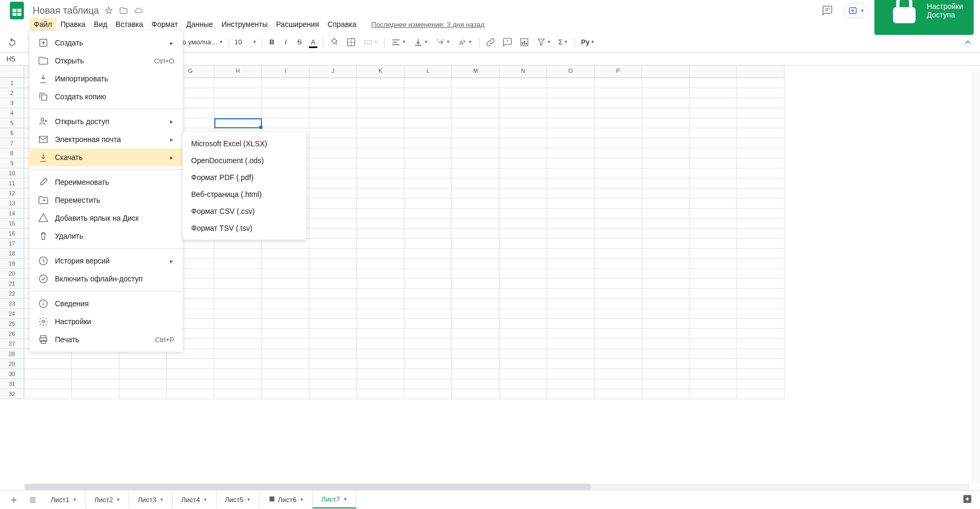 The image size is (980, 509). I want to click on row-header: 10, so click(12, 173).